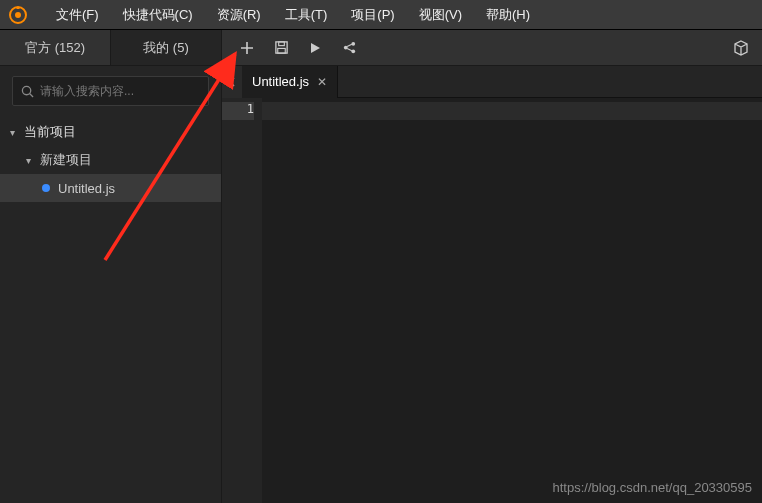  What do you see at coordinates (281, 48) in the screenshot?
I see `save-button` at bounding box center [281, 48].